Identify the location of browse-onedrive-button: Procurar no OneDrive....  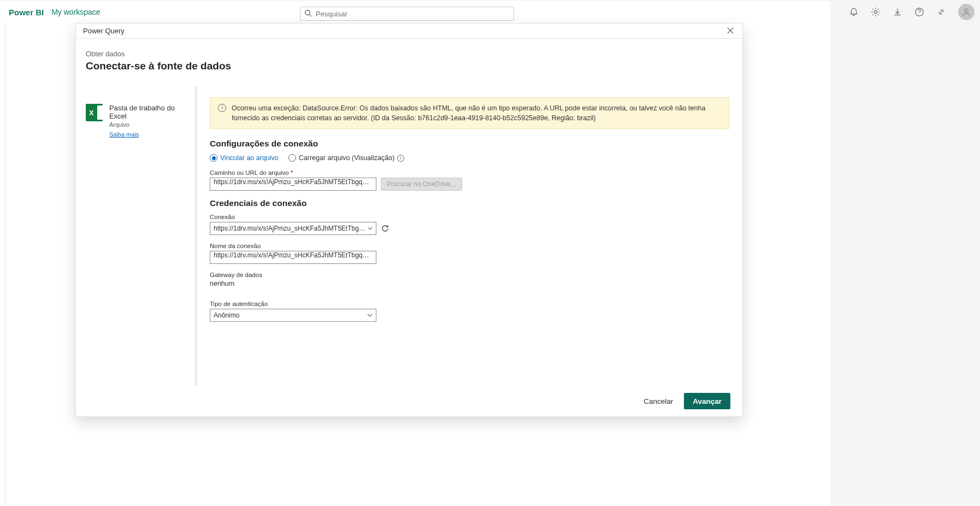
(422, 184).